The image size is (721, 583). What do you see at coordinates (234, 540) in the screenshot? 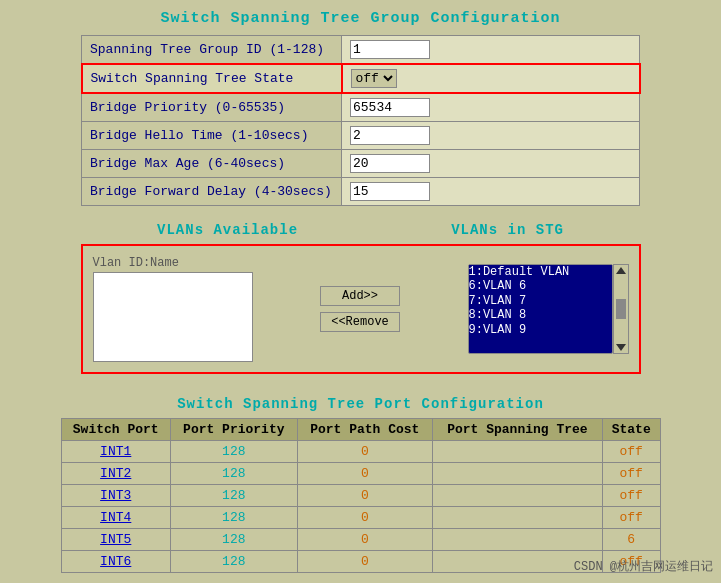
I see `port-priority-4: 128` at bounding box center [234, 540].